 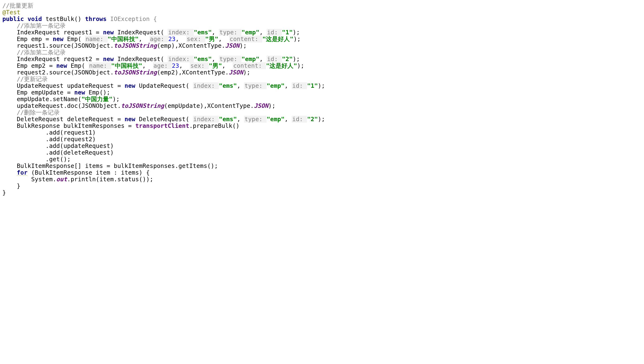 I want to click on keyword-for: for, so click(x=22, y=172).